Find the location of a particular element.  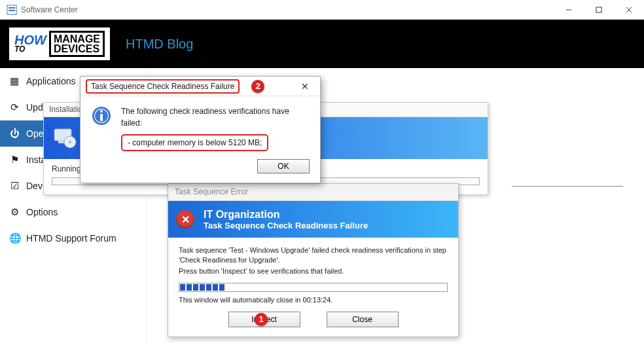

sidebar-item-label: Applications is located at coordinates (51, 81).